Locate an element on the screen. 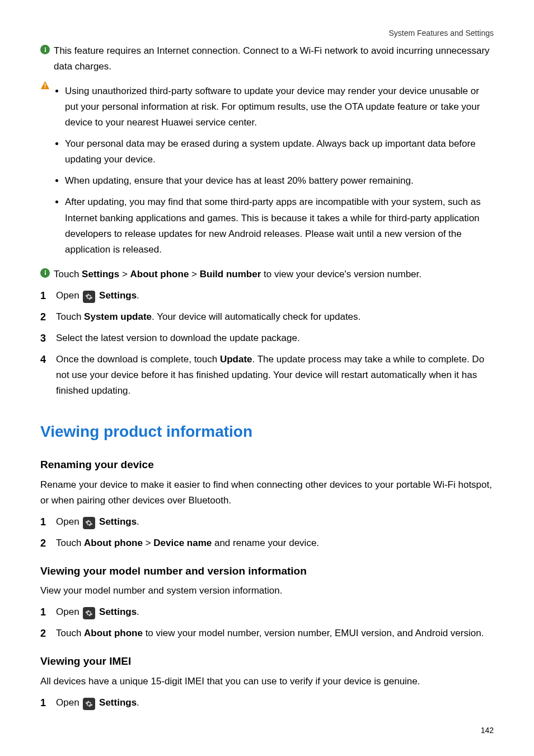  info-callout-version: Touch Settings > About phone > Build num… is located at coordinates (267, 274).